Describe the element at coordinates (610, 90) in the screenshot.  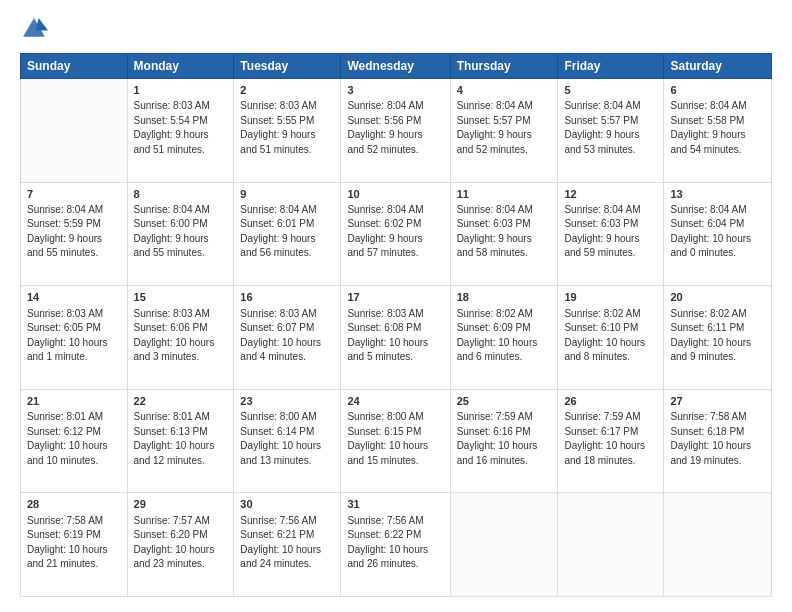
I see `day-number: 5` at that location.